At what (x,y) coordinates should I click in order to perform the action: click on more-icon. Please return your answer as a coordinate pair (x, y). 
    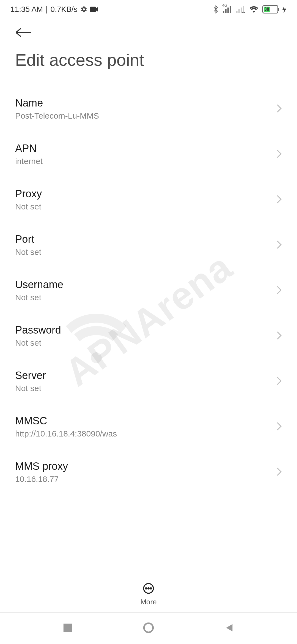
    Looking at the image, I should click on (148, 589).